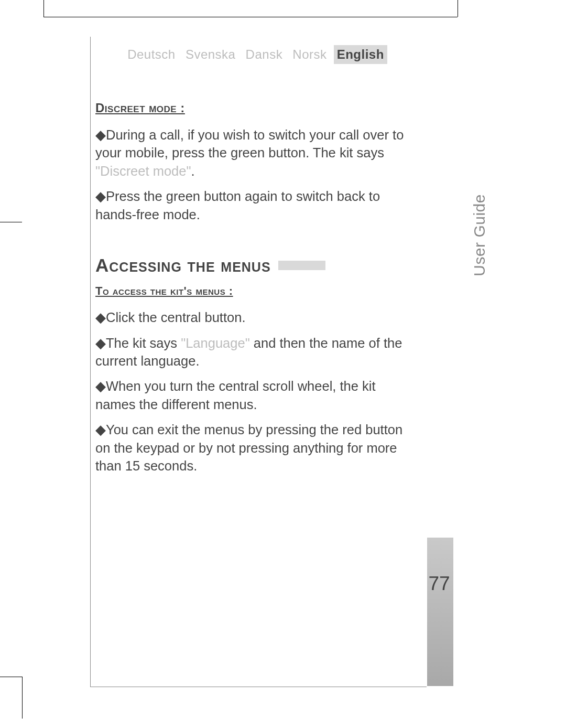 The height and width of the screenshot is (728, 566). Describe the element at coordinates (144, 171) in the screenshot. I see `spoken-text: "Discreet mode"` at that location.